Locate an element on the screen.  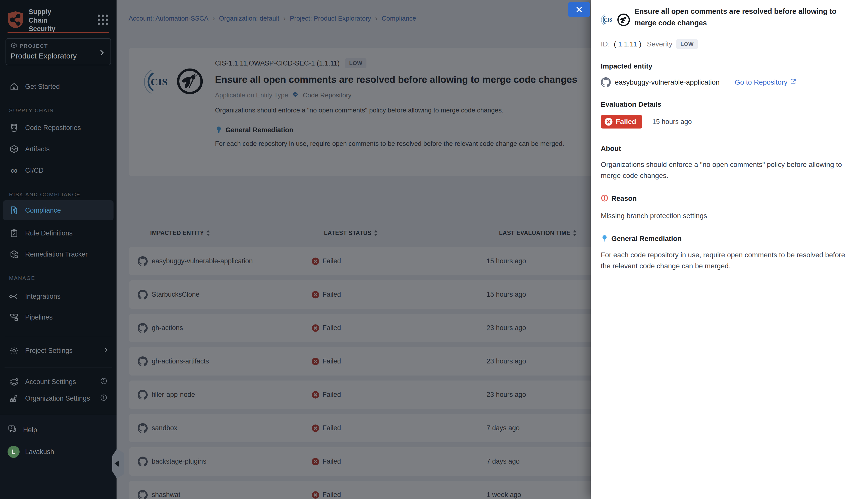
go-to-repository-link: Go to Repository is located at coordinates (765, 83).